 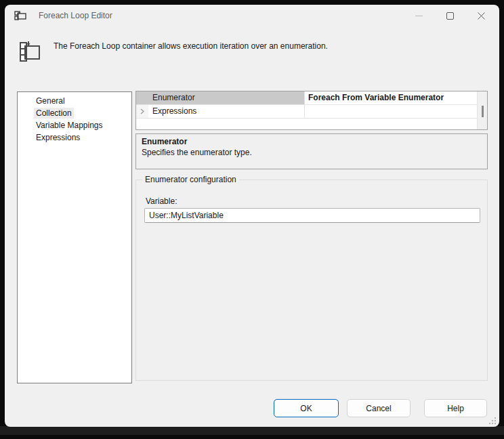 I want to click on description-title: Enumerator, so click(x=312, y=142).